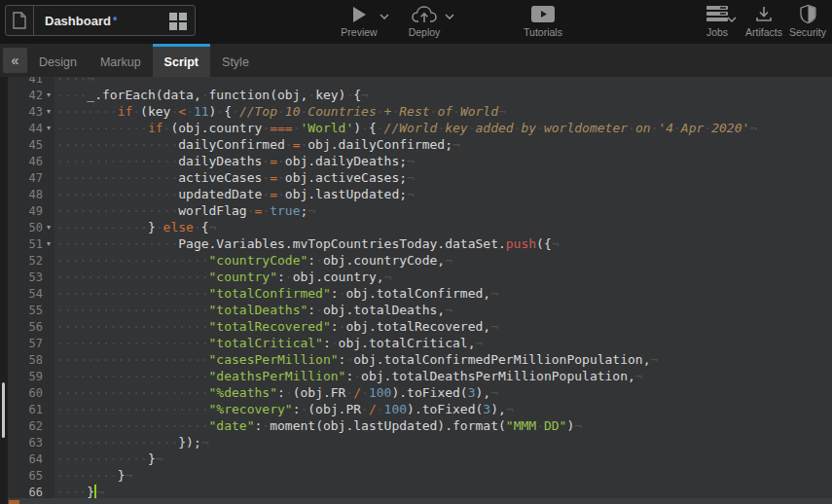 The image size is (832, 504). Describe the element at coordinates (420, 376) in the screenshot. I see `code-line: 59····················"deathsPerMillion"…` at that location.